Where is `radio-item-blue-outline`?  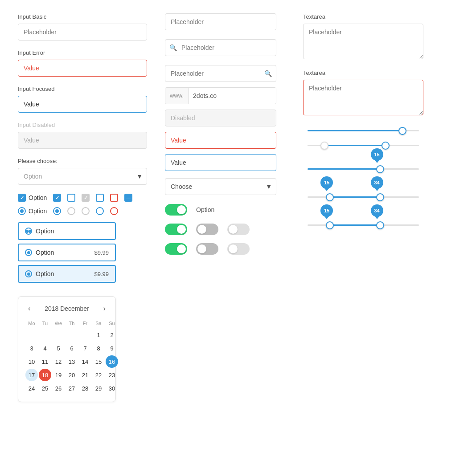
radio-item-blue-outline is located at coordinates (100, 211).